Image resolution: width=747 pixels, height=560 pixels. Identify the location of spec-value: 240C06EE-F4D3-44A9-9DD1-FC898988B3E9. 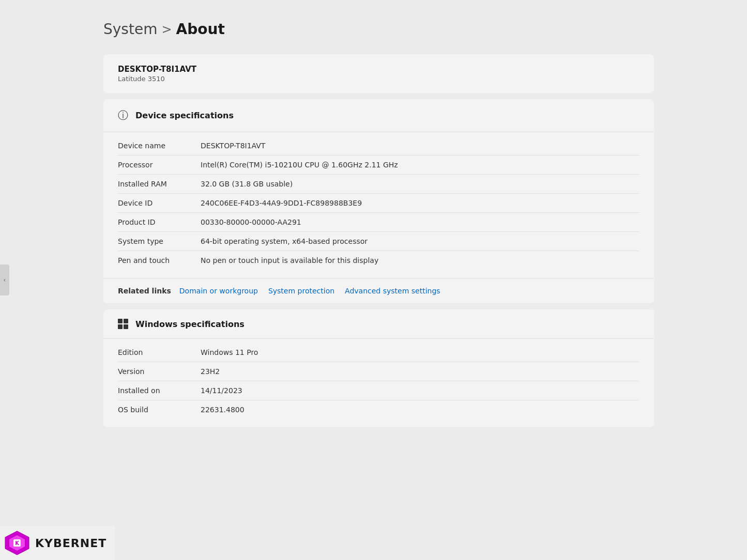
(420, 203).